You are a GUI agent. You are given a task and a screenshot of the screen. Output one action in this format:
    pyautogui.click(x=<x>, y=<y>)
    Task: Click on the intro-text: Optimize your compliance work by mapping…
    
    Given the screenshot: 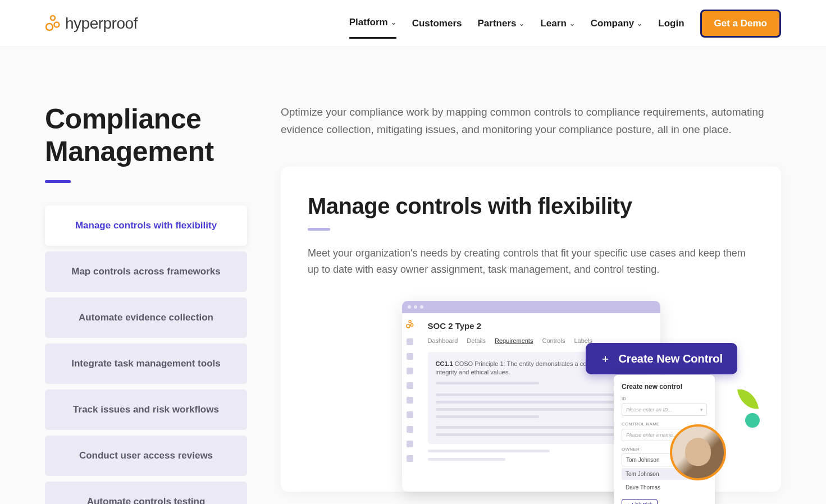 What is the action you would take?
    pyautogui.click(x=531, y=121)
    